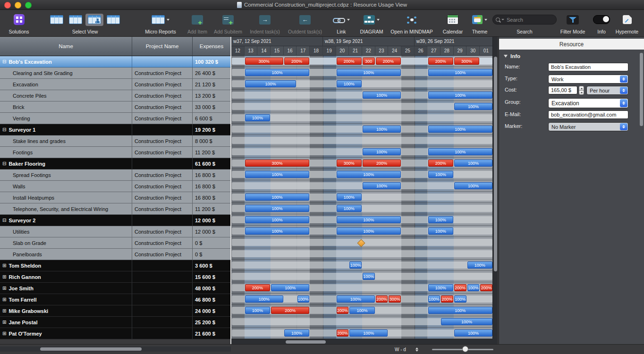  I want to click on scrollbar-thumb, so click(496, 164).